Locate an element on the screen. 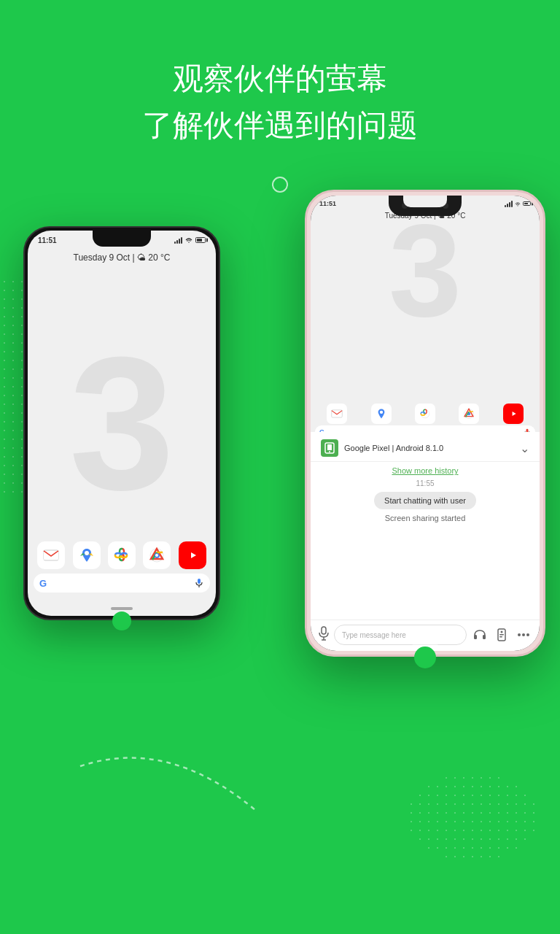  message-input: Type message here is located at coordinates (400, 635).